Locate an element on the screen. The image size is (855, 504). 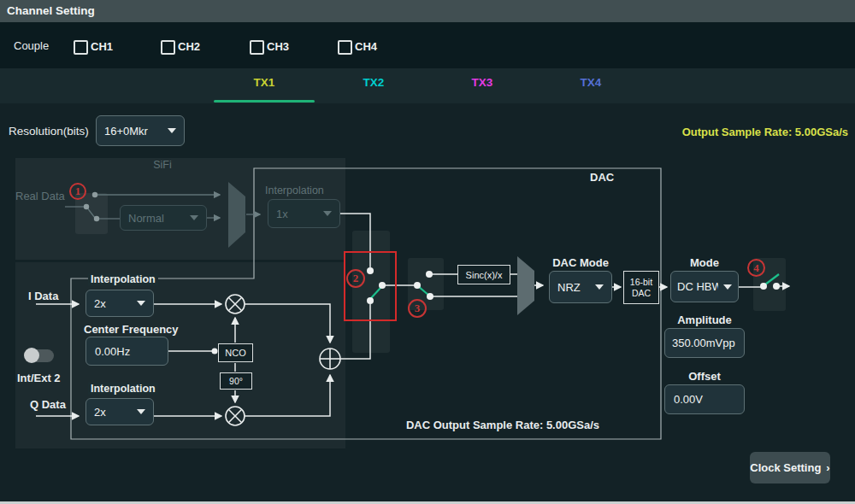
sifi-interpolation-value: 1x is located at coordinates (298, 214).